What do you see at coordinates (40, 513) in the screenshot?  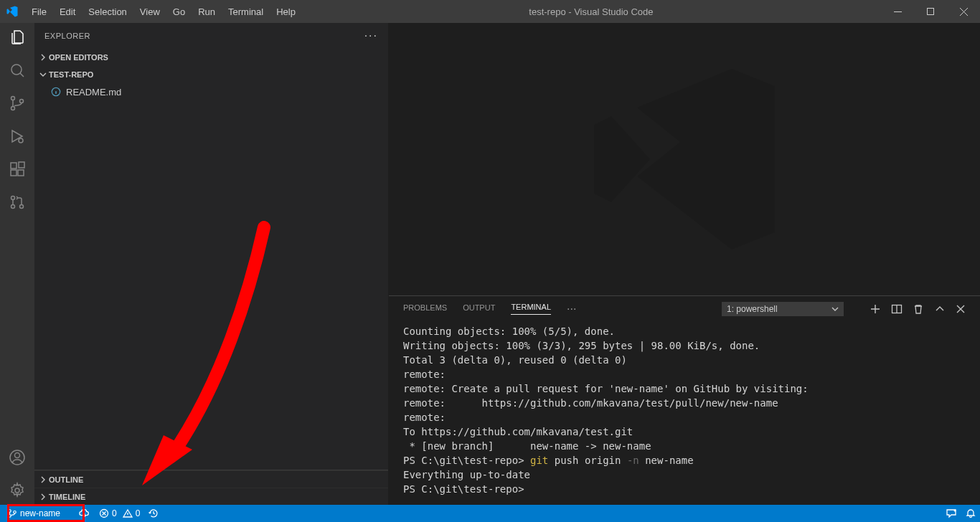 I see `branch-name: new-name` at bounding box center [40, 513].